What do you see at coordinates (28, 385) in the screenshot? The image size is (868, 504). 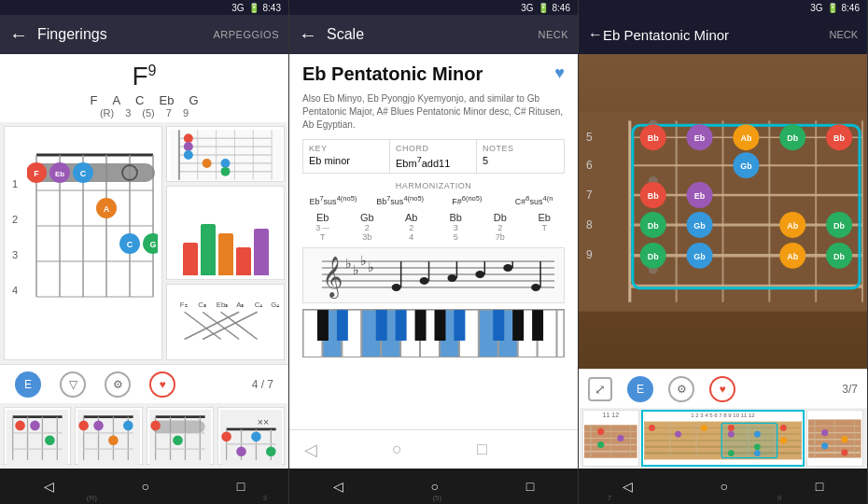 I see `eq-button-1: E` at bounding box center [28, 385].